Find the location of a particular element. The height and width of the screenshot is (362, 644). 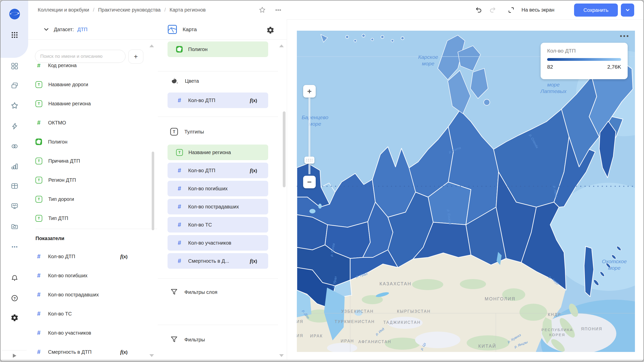

country-label: ИЯ is located at coordinates (300, 322).